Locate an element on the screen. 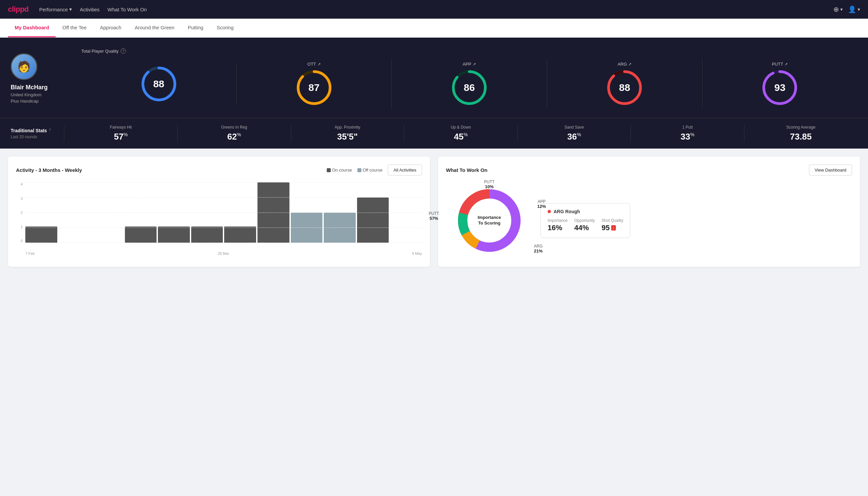 The height and width of the screenshot is (496, 868). nav-performance: Performance ▾ is located at coordinates (56, 10).